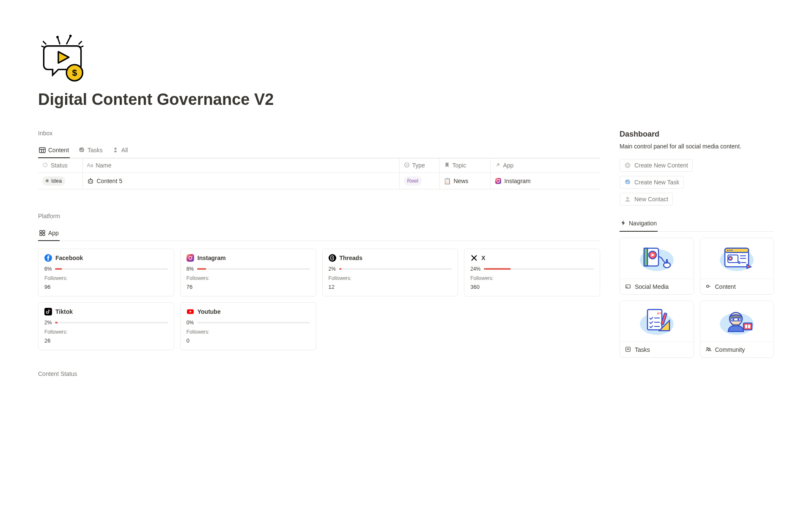 The image size is (812, 507). What do you see at coordinates (190, 312) in the screenshot?
I see `youtube-icon` at bounding box center [190, 312].